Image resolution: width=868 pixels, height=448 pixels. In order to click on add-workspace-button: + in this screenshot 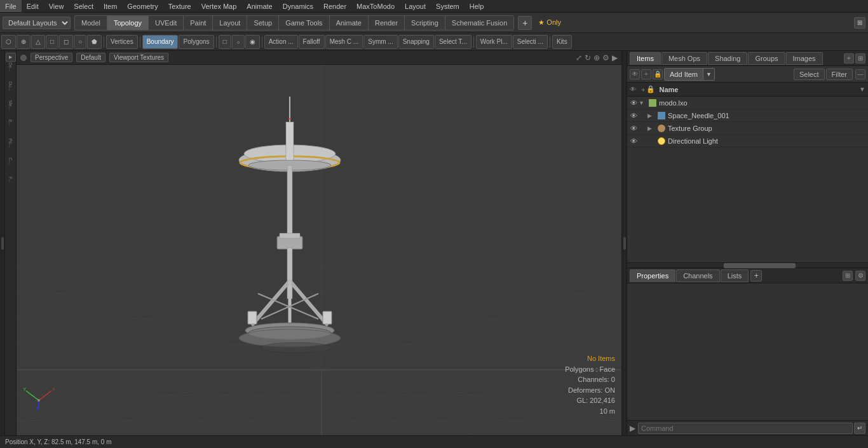, I will do `click(525, 23)`.